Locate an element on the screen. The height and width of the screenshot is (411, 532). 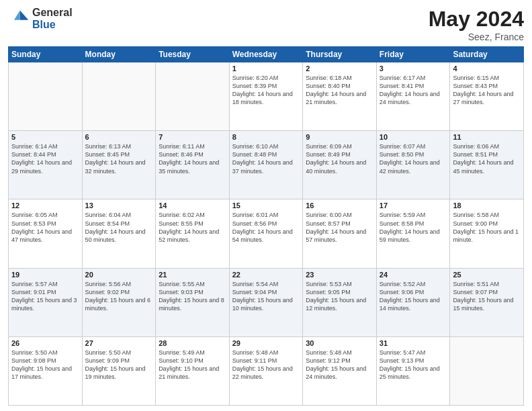
day-number: 18 is located at coordinates (486, 205).